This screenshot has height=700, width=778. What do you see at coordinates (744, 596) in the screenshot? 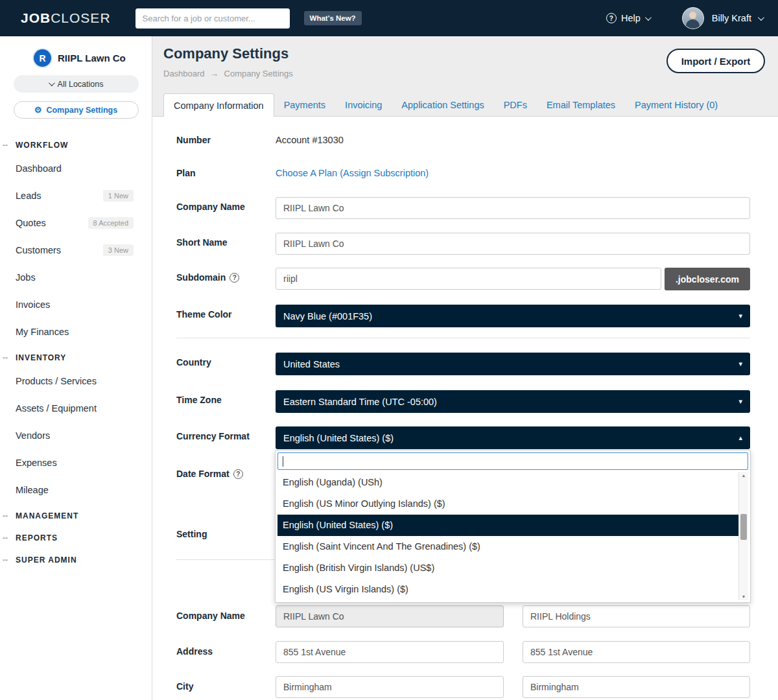
I see `scroll-down-icon: ▼` at bounding box center [744, 596].